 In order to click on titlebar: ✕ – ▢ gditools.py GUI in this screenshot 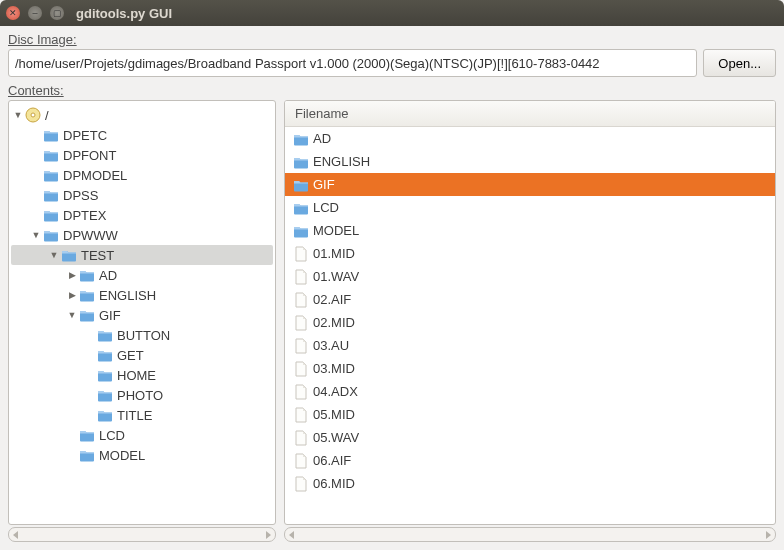, I will do `click(392, 13)`.